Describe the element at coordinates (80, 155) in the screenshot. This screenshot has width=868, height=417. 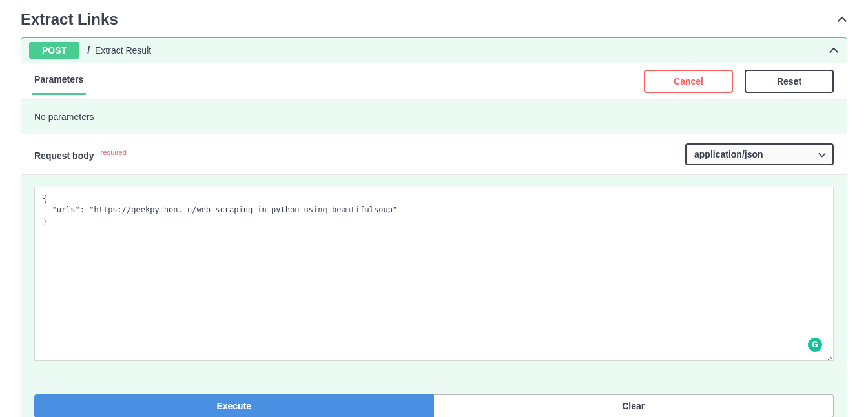
I see `request-body-label: Request body required` at that location.